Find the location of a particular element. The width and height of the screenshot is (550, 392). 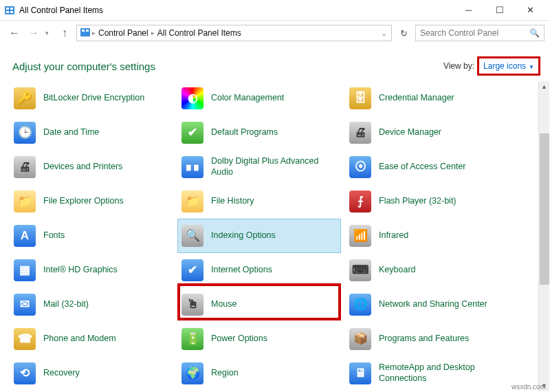

control-panel-icon is located at coordinates (85, 33).